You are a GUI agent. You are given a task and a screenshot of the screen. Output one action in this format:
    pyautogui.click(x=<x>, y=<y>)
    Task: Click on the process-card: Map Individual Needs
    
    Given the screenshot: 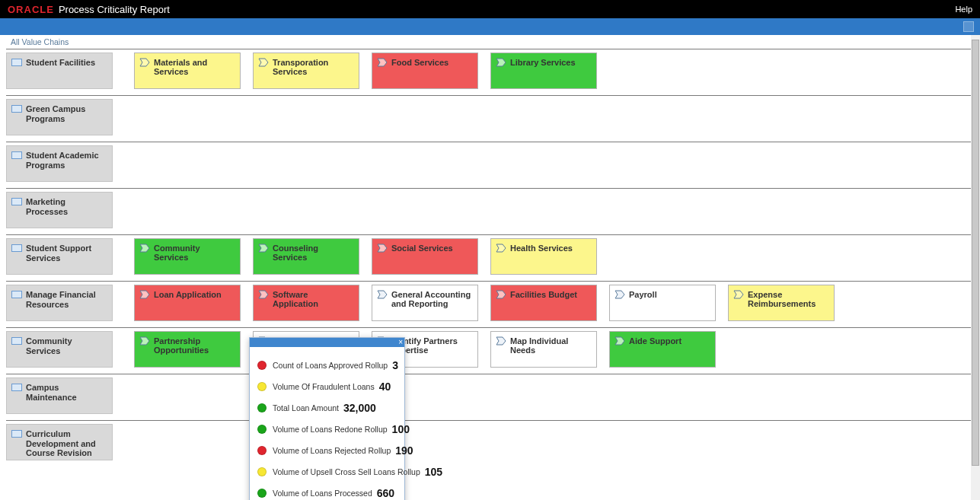 What is the action you would take?
    pyautogui.click(x=544, y=349)
    